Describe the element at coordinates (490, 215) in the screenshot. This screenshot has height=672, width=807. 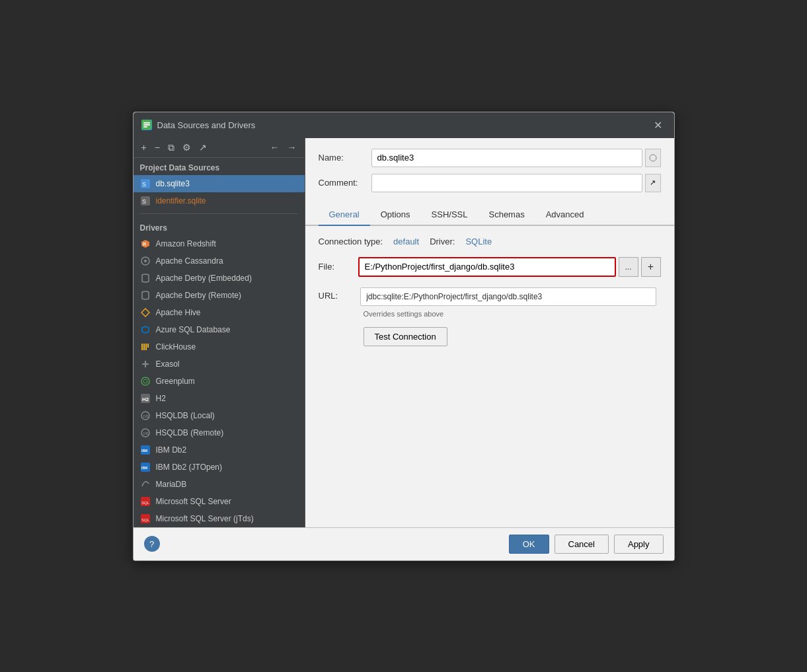
I see `tabs: General Options SSH/SSL Schemas Advanced` at that location.